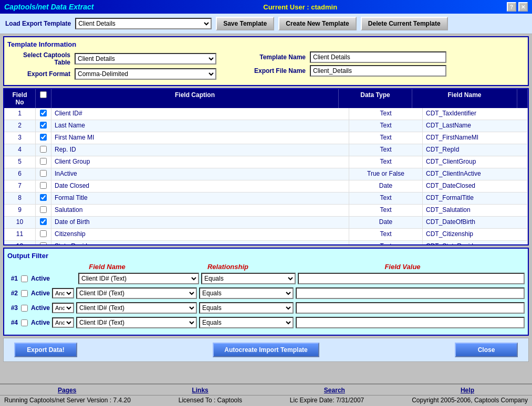 Image resolution: width=532 pixels, height=406 pixels. Describe the element at coordinates (201, 242) in the screenshot. I see `cell-caption: State Residency` at that location.